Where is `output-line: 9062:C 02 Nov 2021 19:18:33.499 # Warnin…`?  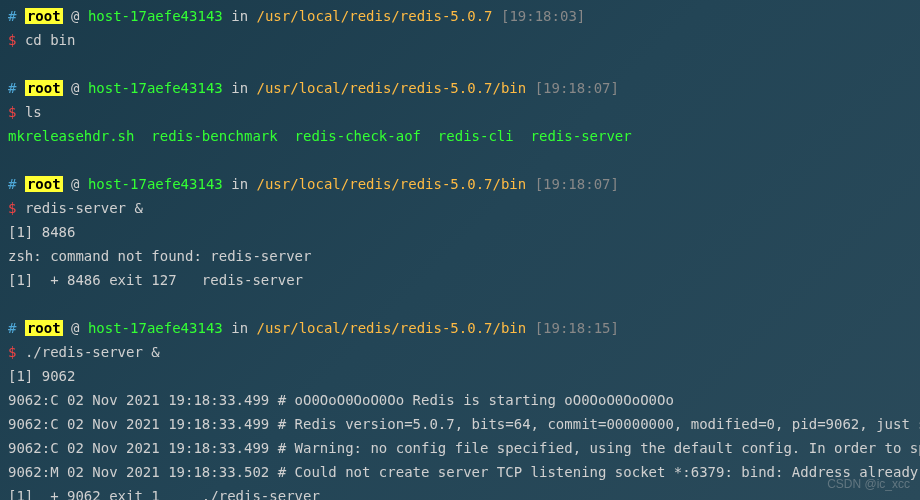
output-line: 9062:C 02 Nov 2021 19:18:33.499 # Warnin… is located at coordinates (460, 448).